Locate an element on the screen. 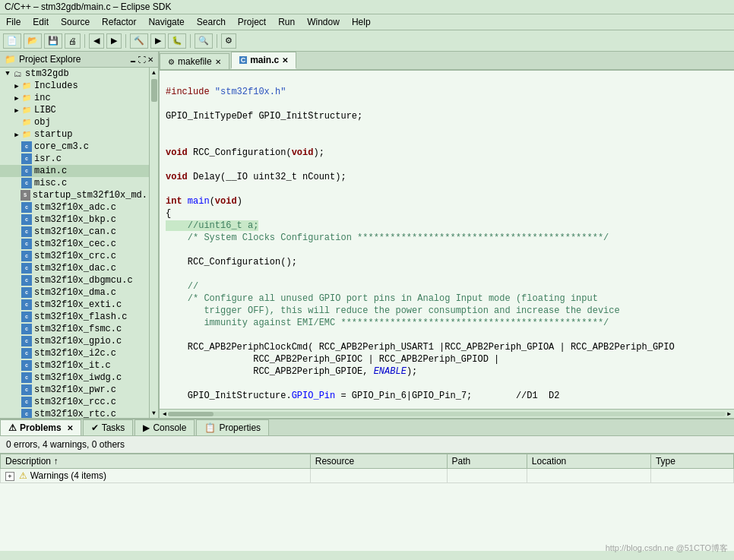 This screenshot has height=560, width=734. tree-item-fsmc: c stm32f10x_fsmc.c is located at coordinates (74, 329).